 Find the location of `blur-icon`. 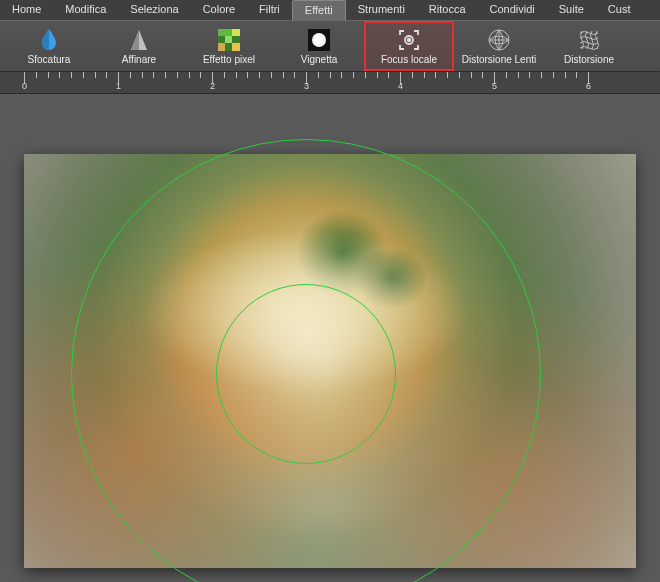

blur-icon is located at coordinates (49, 40).